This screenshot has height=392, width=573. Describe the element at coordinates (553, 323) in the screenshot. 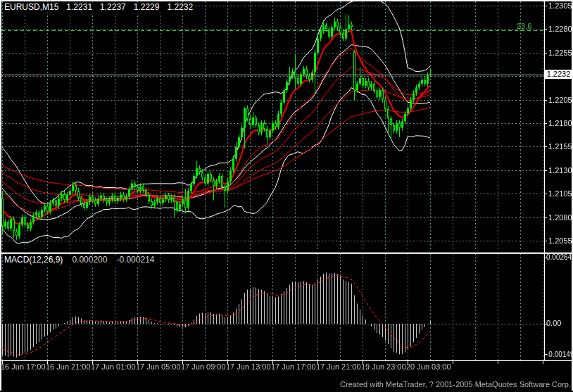

I see `macd-axis-zero-label: 0.00` at that location.